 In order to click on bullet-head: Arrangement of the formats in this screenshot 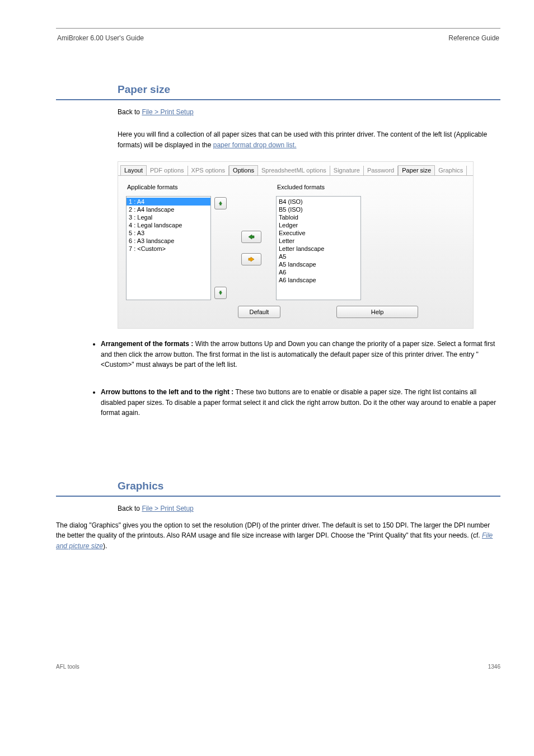, I will do `click(147, 344)`.